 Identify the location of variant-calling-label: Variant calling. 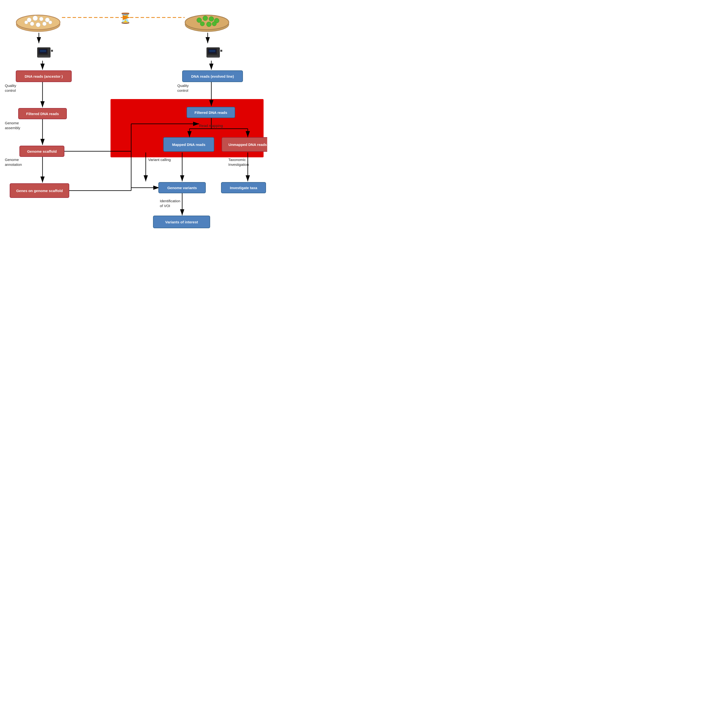
(160, 159).